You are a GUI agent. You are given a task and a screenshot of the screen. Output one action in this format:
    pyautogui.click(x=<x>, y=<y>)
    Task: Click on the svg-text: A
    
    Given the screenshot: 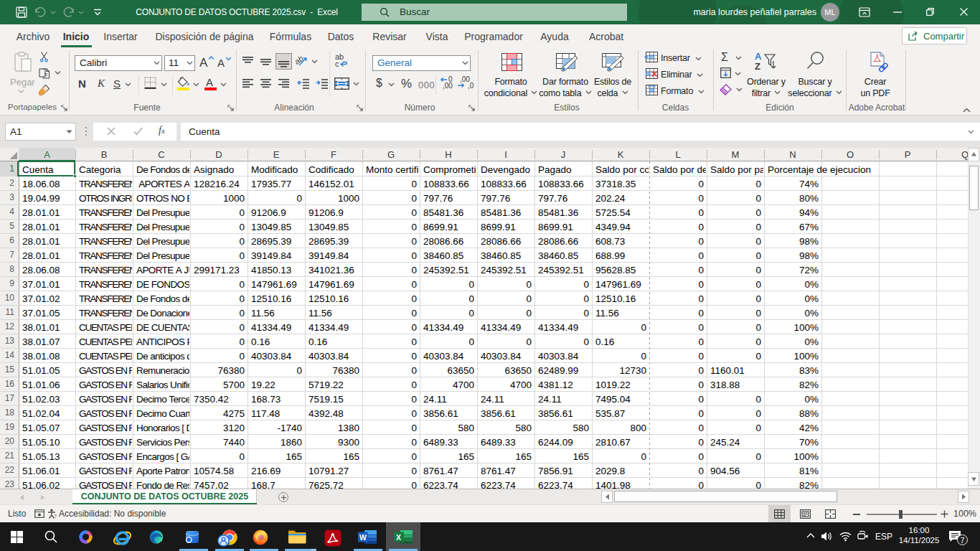 What is the action you would take?
    pyautogui.click(x=758, y=56)
    